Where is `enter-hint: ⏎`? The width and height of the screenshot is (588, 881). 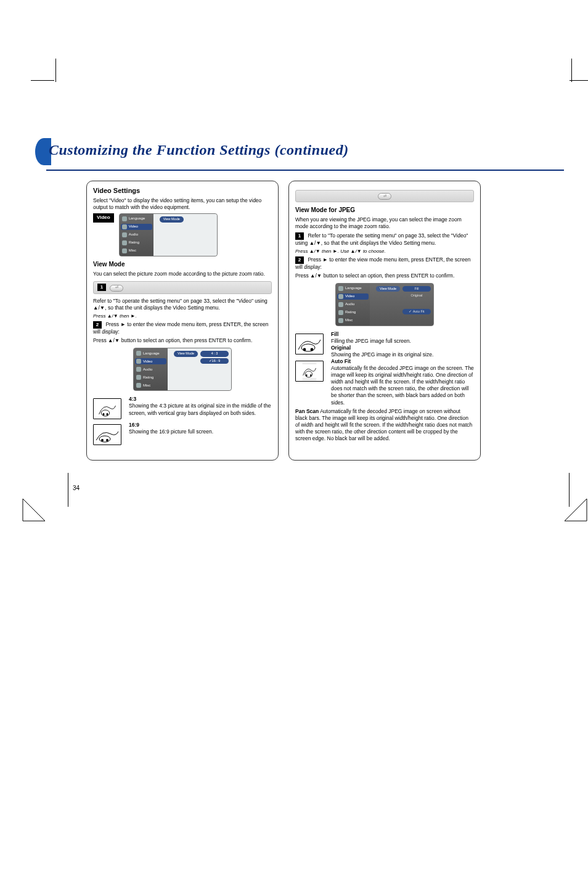 enter-hint: ⏎ is located at coordinates (385, 196).